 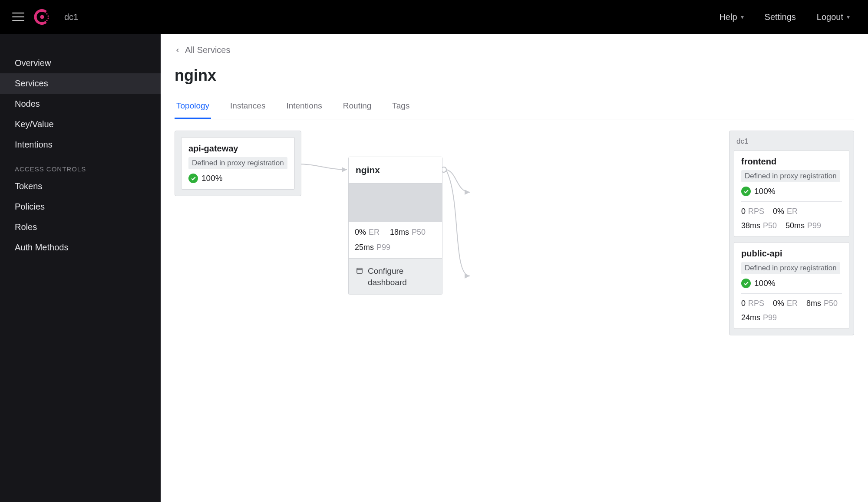 I want to click on logout-label: Logout, so click(x=830, y=17).